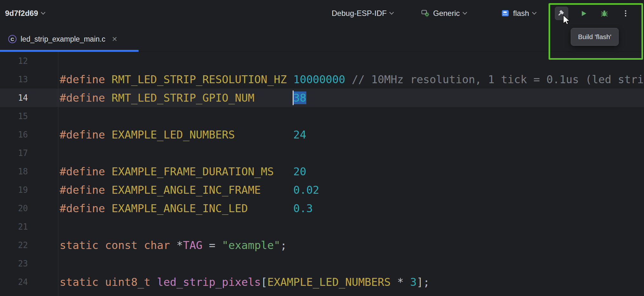 This screenshot has width=644, height=296. What do you see at coordinates (14, 245) in the screenshot?
I see `line-number: 22` at bounding box center [14, 245].